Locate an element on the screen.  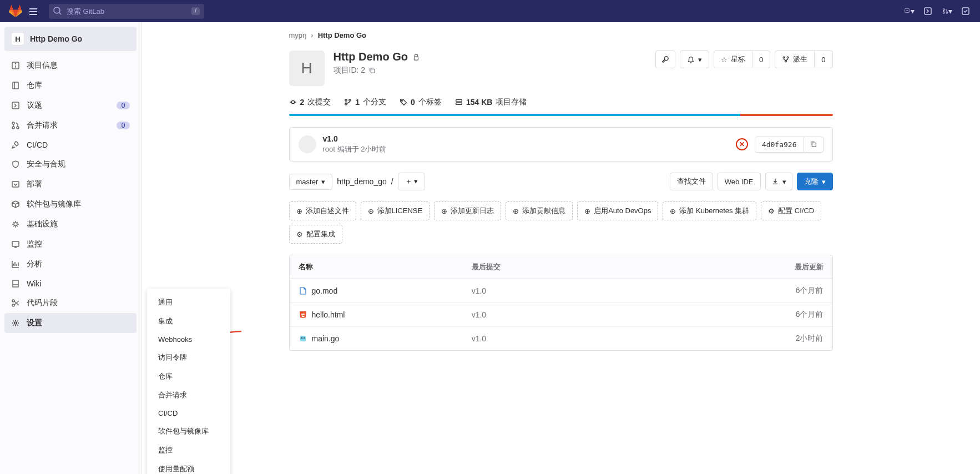
sidebar-item-cicd: CI/CD is located at coordinates (70, 145).